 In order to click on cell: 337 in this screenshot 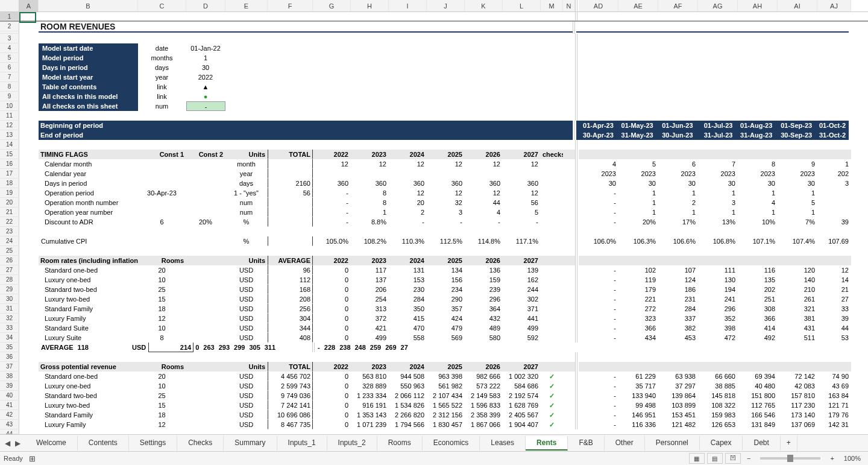, I will do `click(678, 318)`.